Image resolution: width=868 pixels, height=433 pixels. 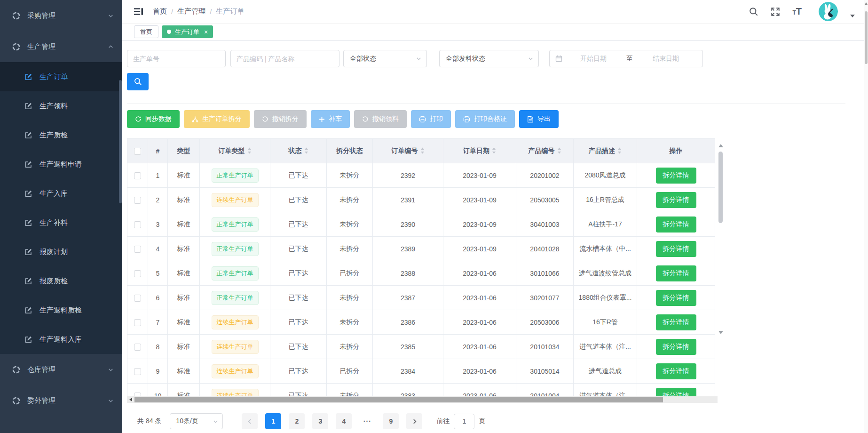 What do you see at coordinates (721, 332) in the screenshot?
I see `scroll-down-arrow-icon` at bounding box center [721, 332].